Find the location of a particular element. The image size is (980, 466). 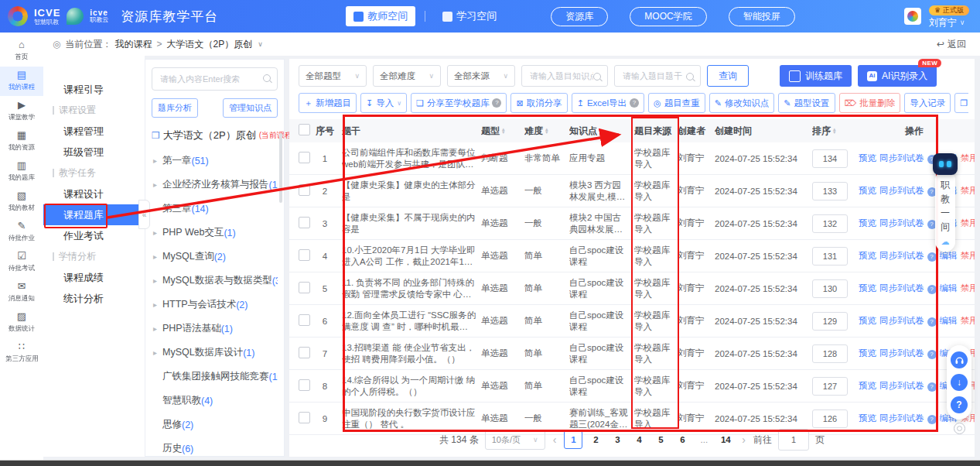

tree-root-course: ❒ 大学语文（2P）原创 (当前课程) is located at coordinates (215, 135).